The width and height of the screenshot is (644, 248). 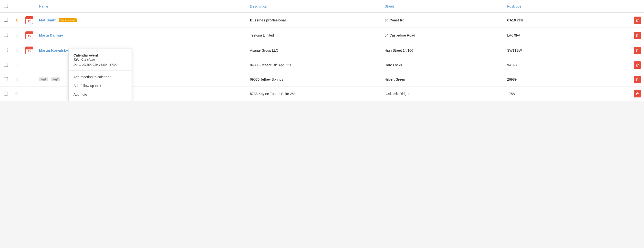 What do you see at coordinates (443, 94) in the screenshot?
I see `row-street-cell: Jaskolski Ridges` at bounding box center [443, 94].